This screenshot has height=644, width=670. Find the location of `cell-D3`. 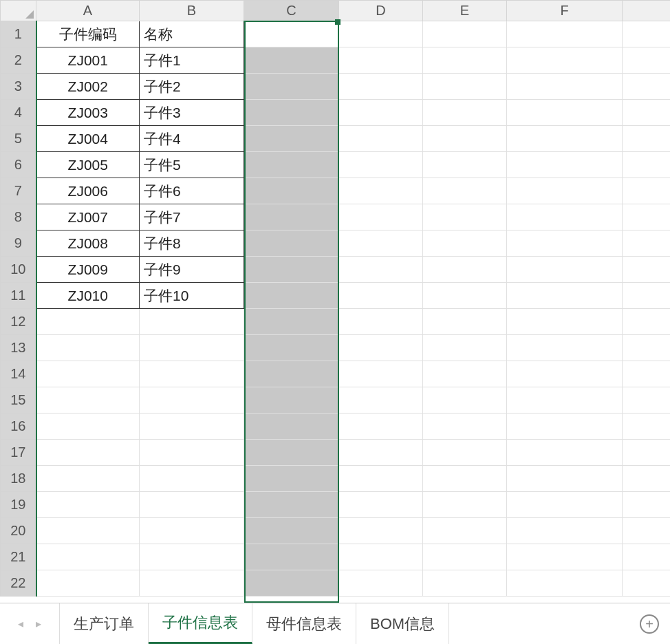

cell-D3 is located at coordinates (381, 87).